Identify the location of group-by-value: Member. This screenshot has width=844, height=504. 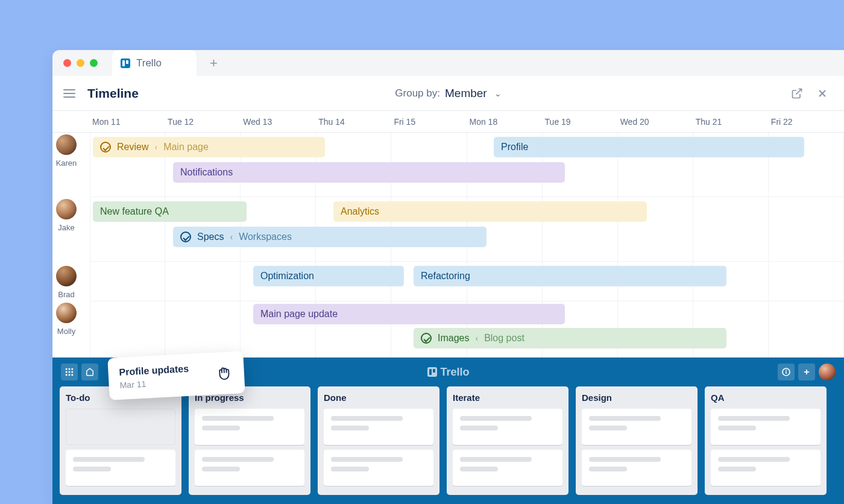
(466, 93).